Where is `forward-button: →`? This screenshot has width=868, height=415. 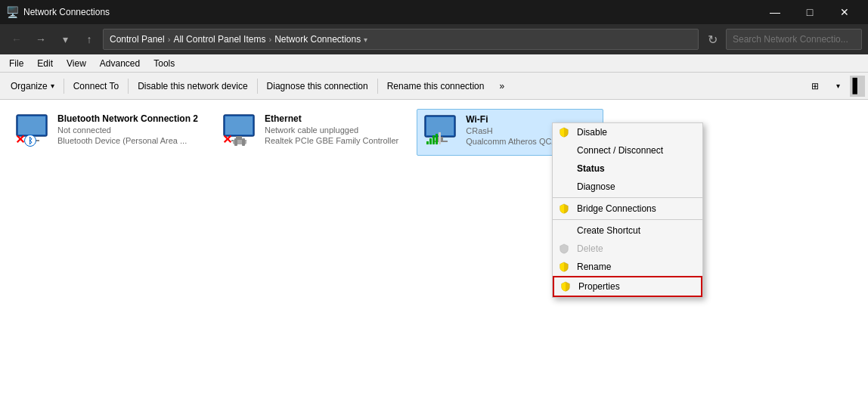 forward-button: → is located at coordinates (41, 39).